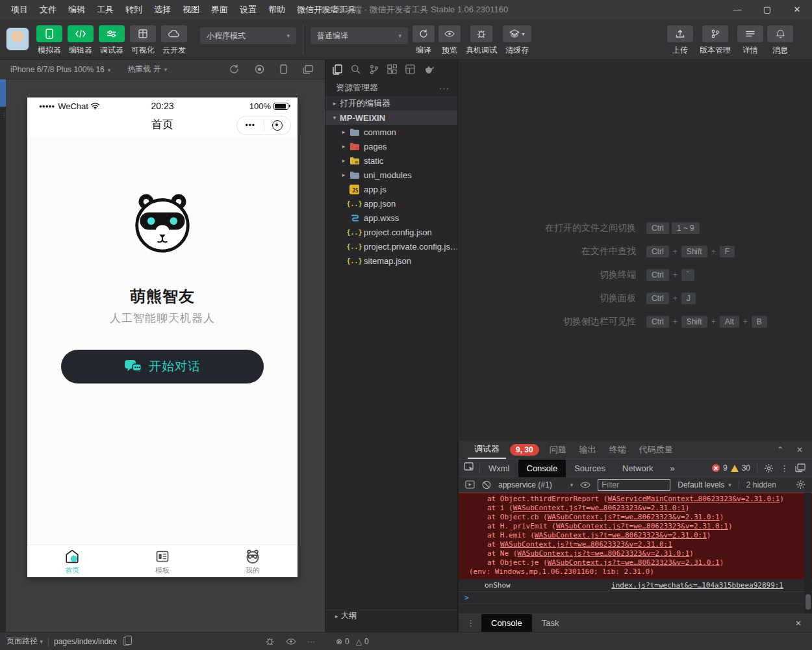 This screenshot has width=812, height=650. Describe the element at coordinates (25, 641) in the screenshot. I see `page-path-select: 页面路径 ▾` at that location.